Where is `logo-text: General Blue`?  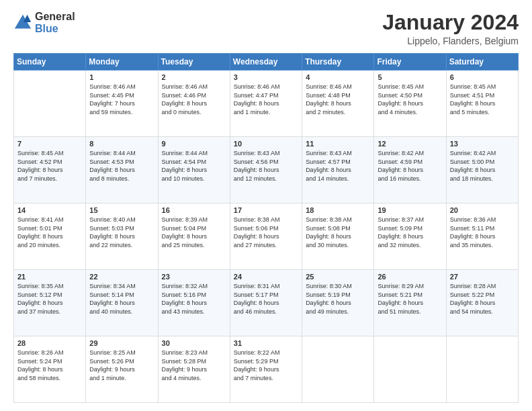 logo-text: General Blue is located at coordinates (55, 23).